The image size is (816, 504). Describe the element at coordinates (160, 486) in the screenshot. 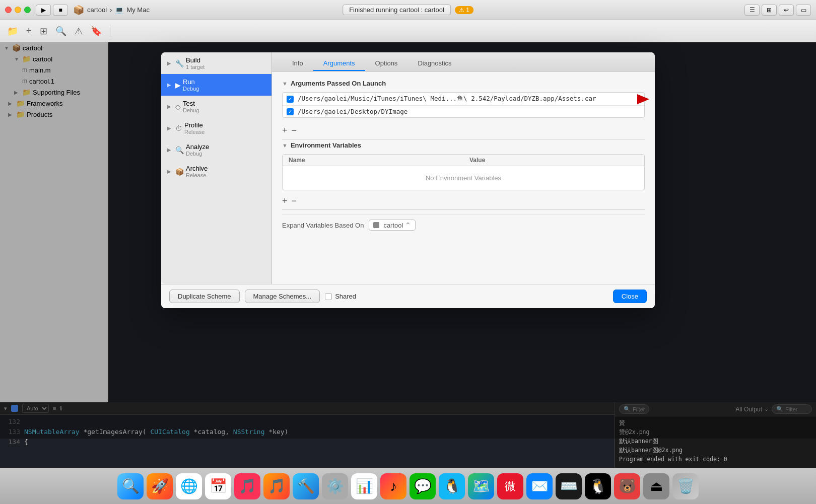

I see `dock-launchpad: 🚀` at that location.